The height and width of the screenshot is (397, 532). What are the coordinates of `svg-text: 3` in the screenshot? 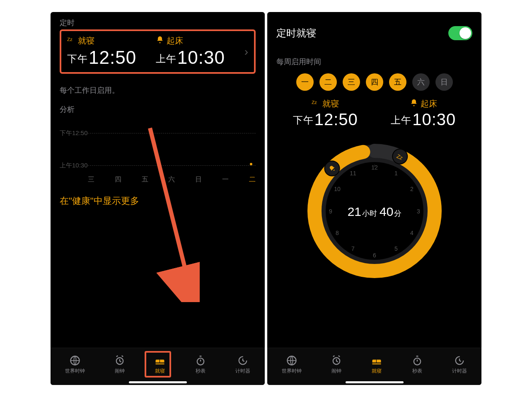 It's located at (418, 211).